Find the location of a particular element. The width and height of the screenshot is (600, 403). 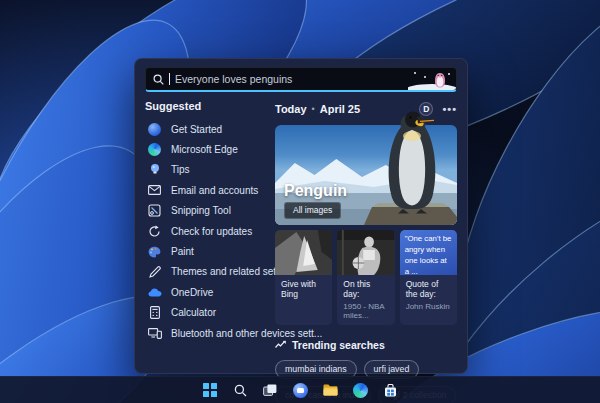

sidebar-item-snipping-tool: Snipping Tool is located at coordinates (206, 211).